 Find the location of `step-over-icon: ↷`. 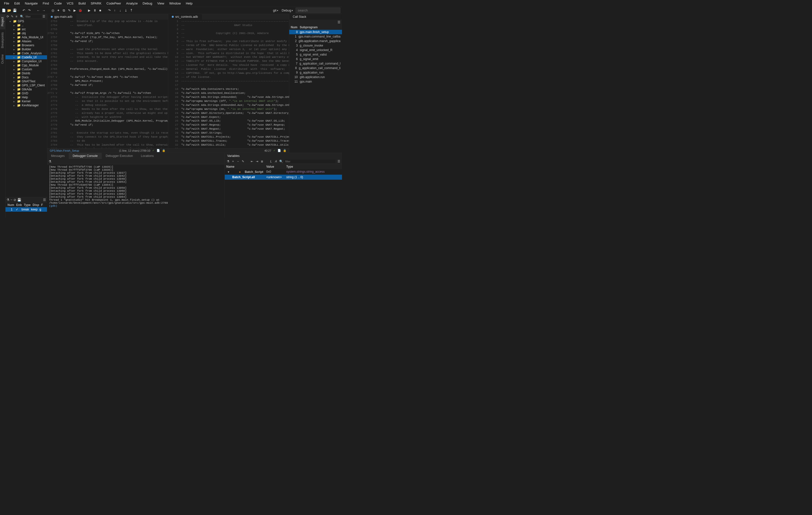

step-over-icon: ↷ is located at coordinates (109, 10).